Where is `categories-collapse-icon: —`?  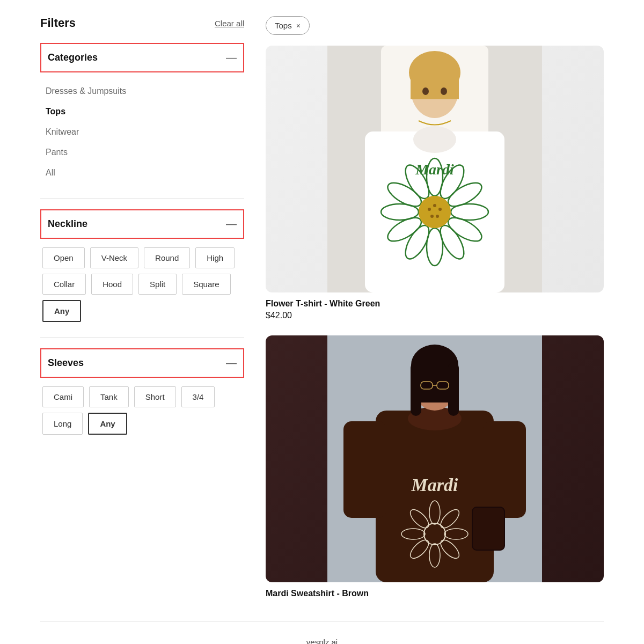
categories-collapse-icon: — is located at coordinates (231, 58).